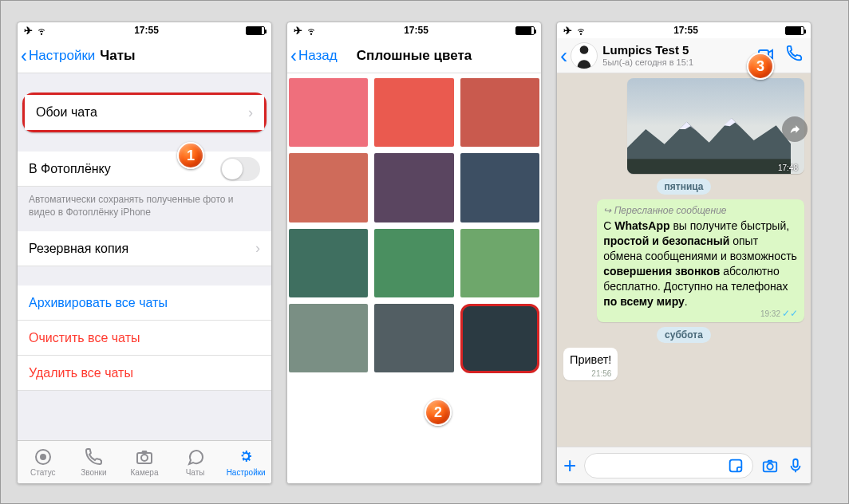 This screenshot has width=849, height=504. What do you see at coordinates (144, 303) in the screenshot?
I see `cell-archive-all: Архивировать все чаты` at bounding box center [144, 303].